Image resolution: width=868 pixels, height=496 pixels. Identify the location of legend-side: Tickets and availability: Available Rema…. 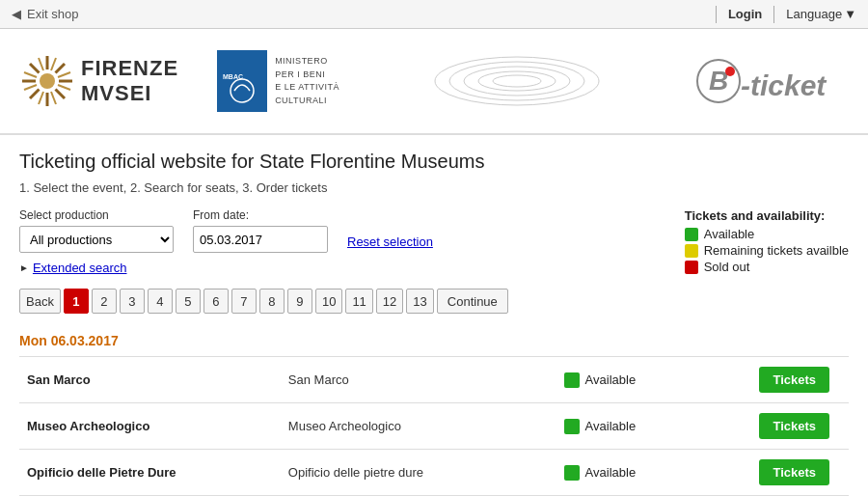
(767, 242).